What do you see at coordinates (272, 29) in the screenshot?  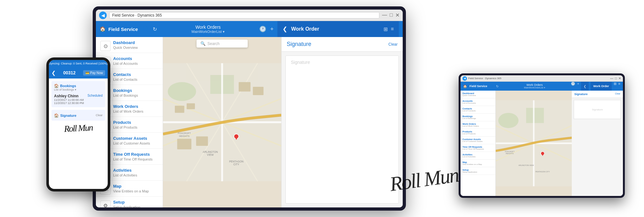 I see `plus-icon: +` at bounding box center [272, 29].